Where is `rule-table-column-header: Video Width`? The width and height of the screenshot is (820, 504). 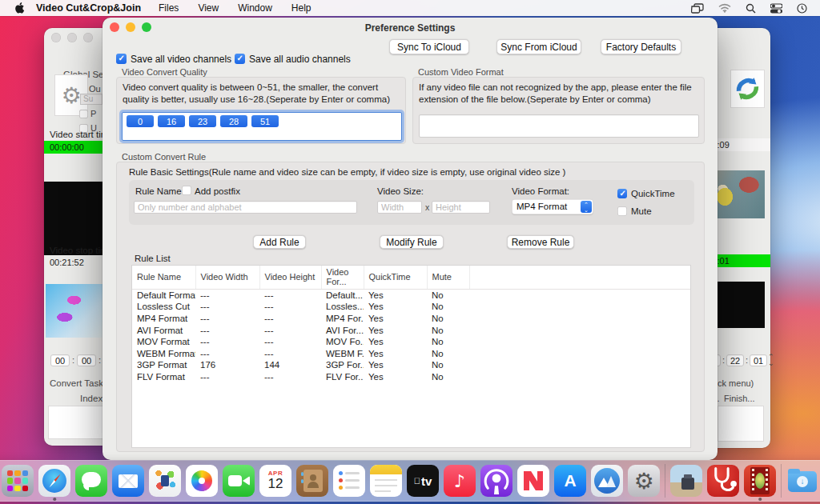
rule-table-column-header: Video Width is located at coordinates (227, 278).